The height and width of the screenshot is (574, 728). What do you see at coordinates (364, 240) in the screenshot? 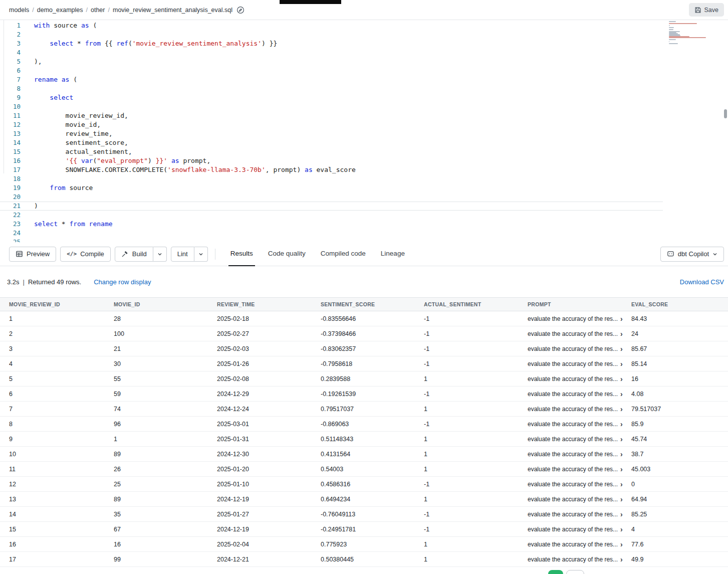
I see `editor-line: 25` at bounding box center [364, 240].